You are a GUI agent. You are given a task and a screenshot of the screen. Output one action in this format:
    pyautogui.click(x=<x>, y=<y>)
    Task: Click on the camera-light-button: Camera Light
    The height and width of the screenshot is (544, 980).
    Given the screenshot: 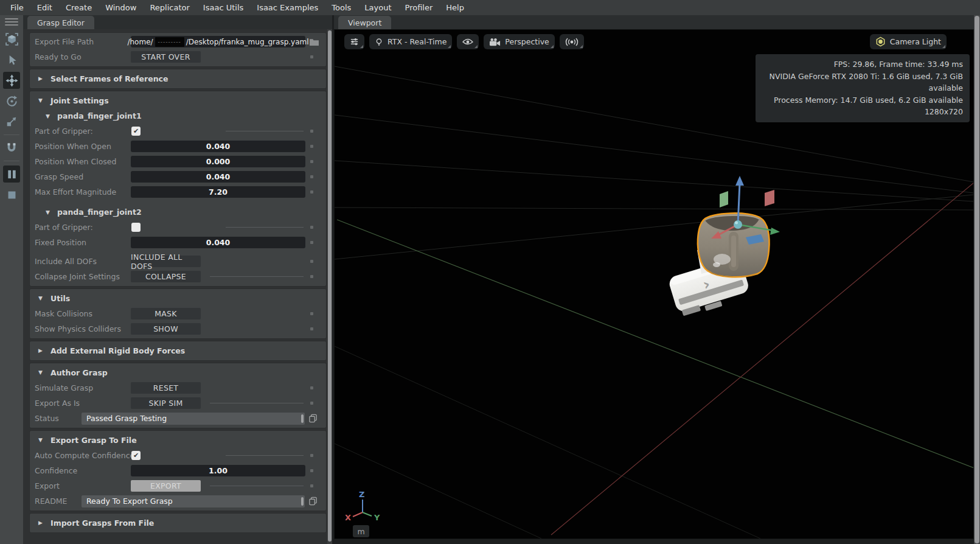 What is the action you would take?
    pyautogui.click(x=908, y=41)
    